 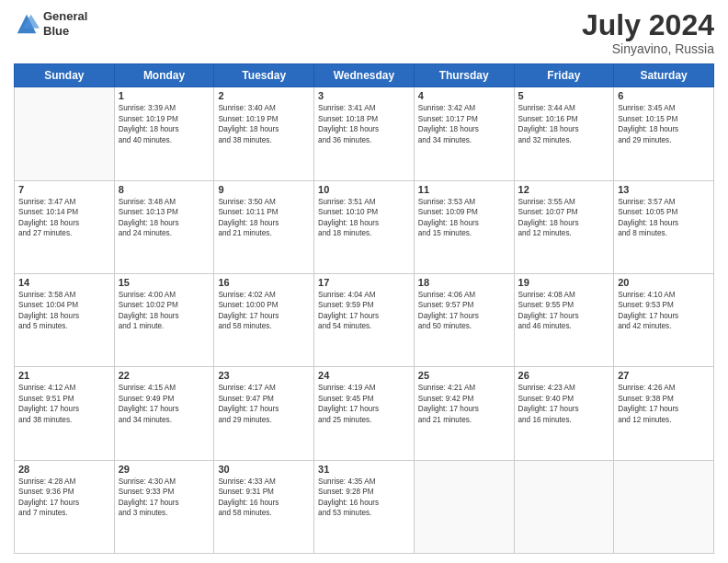 What do you see at coordinates (64, 218) in the screenshot?
I see `cell-text: Sunrise: 3:47 AM Sunset: 10:14 PM Daylig…` at bounding box center [64, 218].